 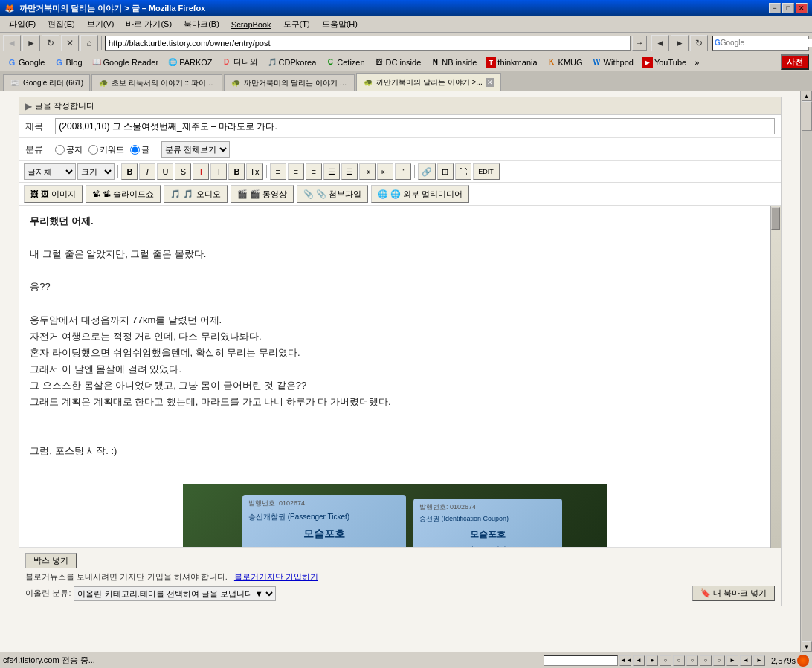 I want to click on italic-button: I, so click(x=147, y=172).